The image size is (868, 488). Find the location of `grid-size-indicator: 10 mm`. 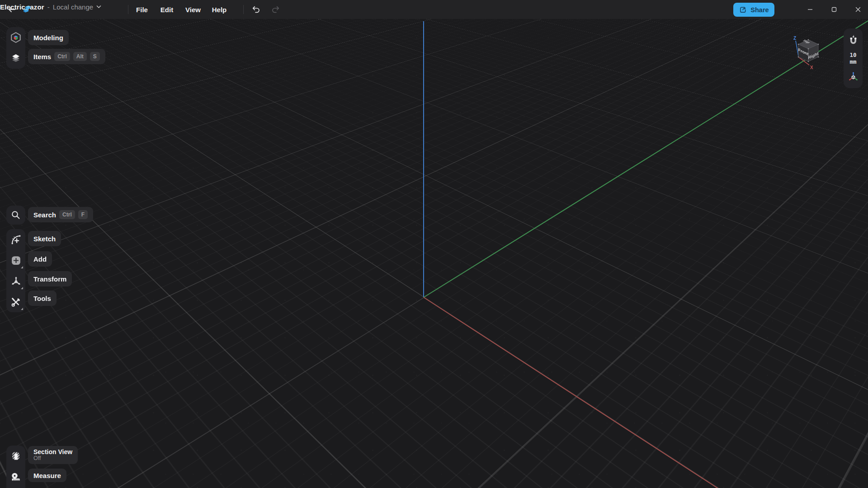

grid-size-indicator: 10 mm is located at coordinates (853, 58).